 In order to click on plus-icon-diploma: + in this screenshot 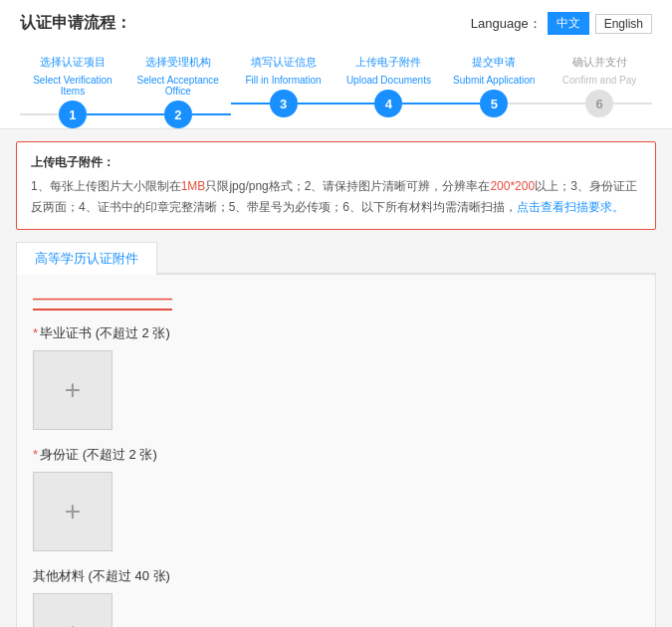, I will do `click(73, 390)`.